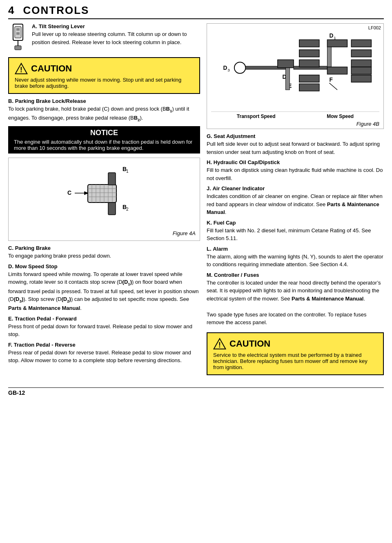  I want to click on caution-bottom-title: ! CAUTION, so click(295, 344).